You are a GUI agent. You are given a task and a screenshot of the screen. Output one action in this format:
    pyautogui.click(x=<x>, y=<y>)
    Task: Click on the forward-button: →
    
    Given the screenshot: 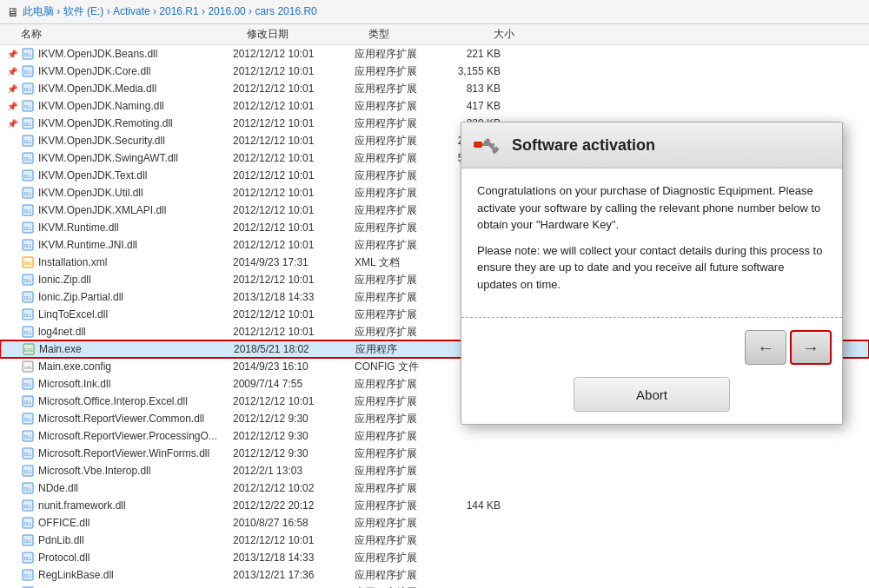 What is the action you would take?
    pyautogui.click(x=811, y=347)
    